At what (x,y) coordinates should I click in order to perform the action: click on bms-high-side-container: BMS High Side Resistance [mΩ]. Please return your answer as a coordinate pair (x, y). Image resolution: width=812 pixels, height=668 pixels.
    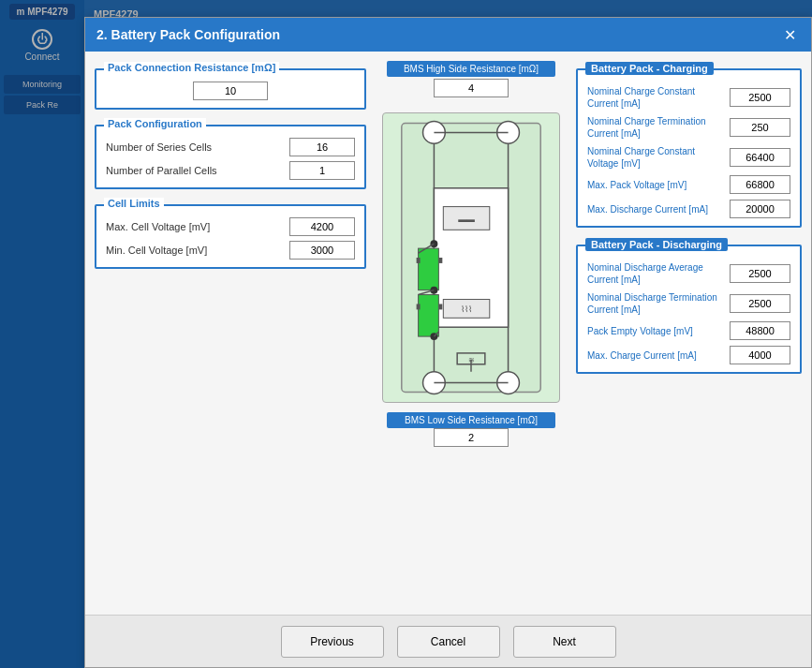
    Looking at the image, I should click on (471, 79).